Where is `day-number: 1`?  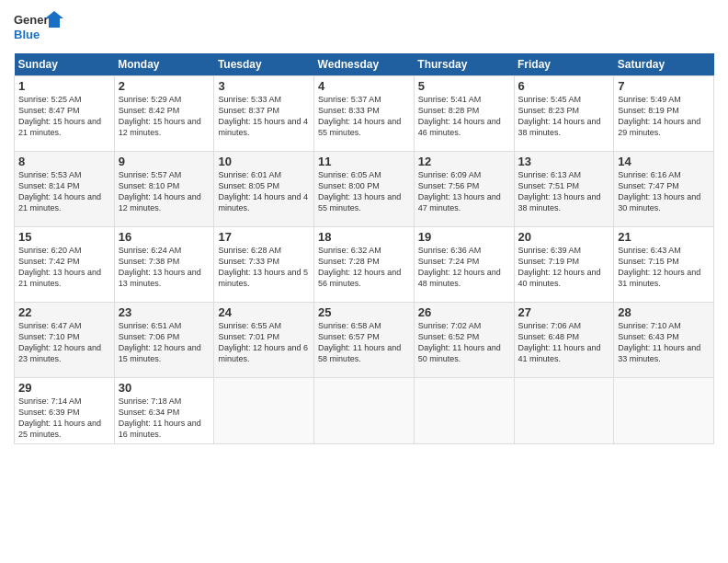
day-number: 1 is located at coordinates (64, 86).